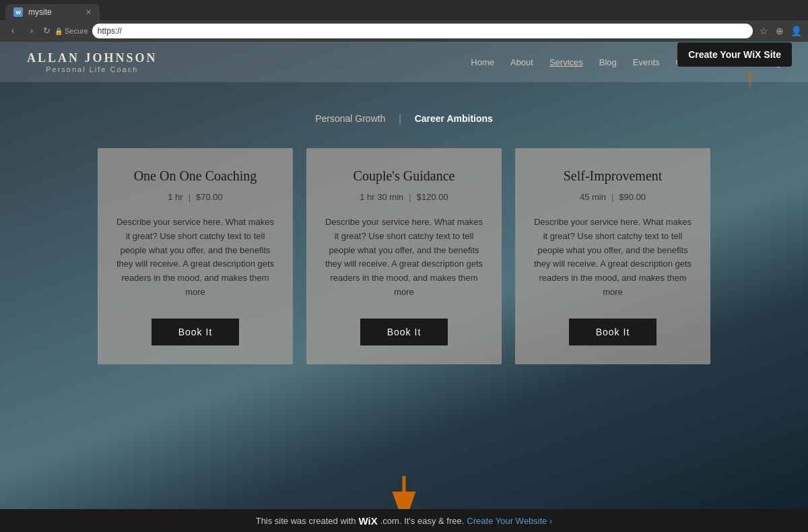 This screenshot has height=532, width=808. I want to click on wix-create-tooltip: Create Your WiX Site, so click(735, 55).